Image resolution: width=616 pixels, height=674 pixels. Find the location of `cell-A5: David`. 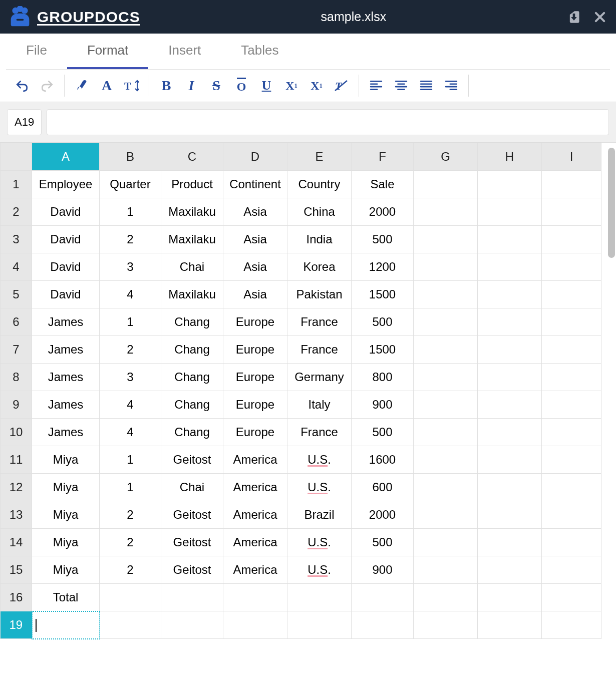

cell-A5: David is located at coordinates (66, 294).